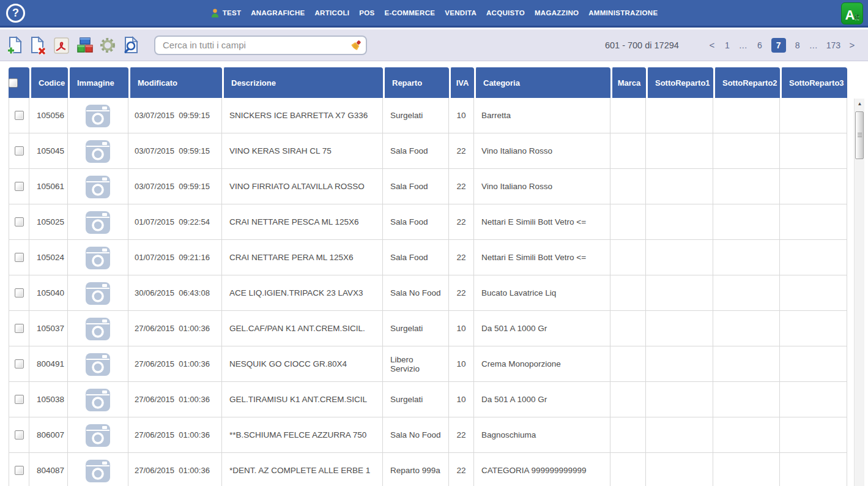 The height and width of the screenshot is (486, 868). Describe the element at coordinates (434, 13) in the screenshot. I see `top-navbar: ? TESTANAGRAFICHEARTICOLIPOSE-COMMERCEVE…` at that location.